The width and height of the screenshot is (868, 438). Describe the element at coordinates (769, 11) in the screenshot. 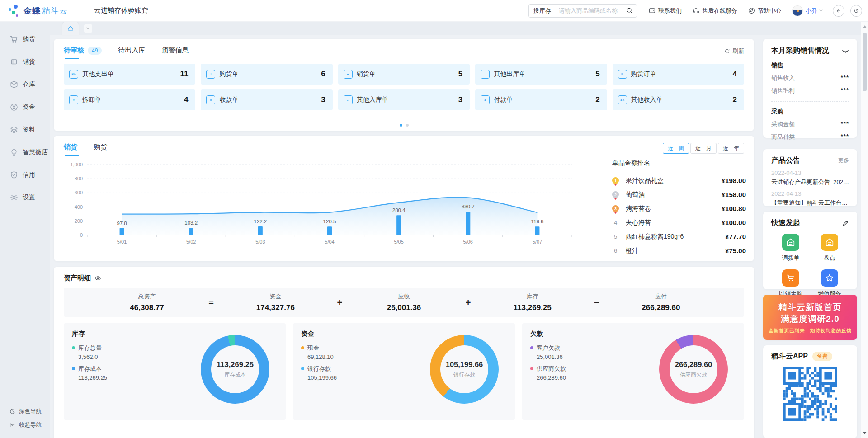

I see `help-center-label: 帮助中心` at that location.